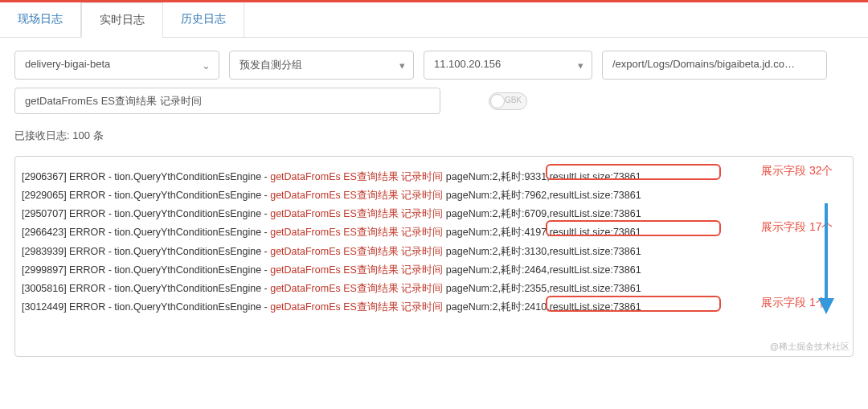 This screenshot has height=409, width=868. What do you see at coordinates (227, 101) in the screenshot?
I see `search-input` at bounding box center [227, 101].